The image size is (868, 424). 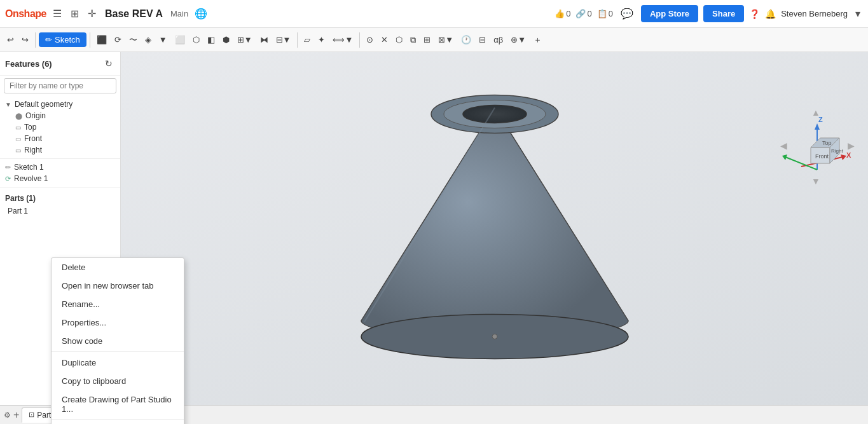 What do you see at coordinates (180, 39) in the screenshot?
I see `fillet-button: ⬜` at bounding box center [180, 39].